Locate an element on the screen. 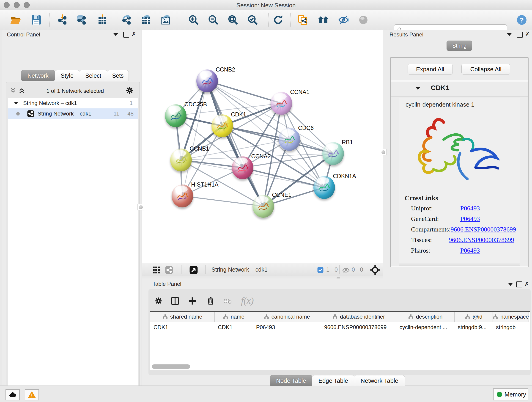 Image resolution: width=532 pixels, height=402 pixels. table-panel-close-button: ✗ is located at coordinates (527, 284).